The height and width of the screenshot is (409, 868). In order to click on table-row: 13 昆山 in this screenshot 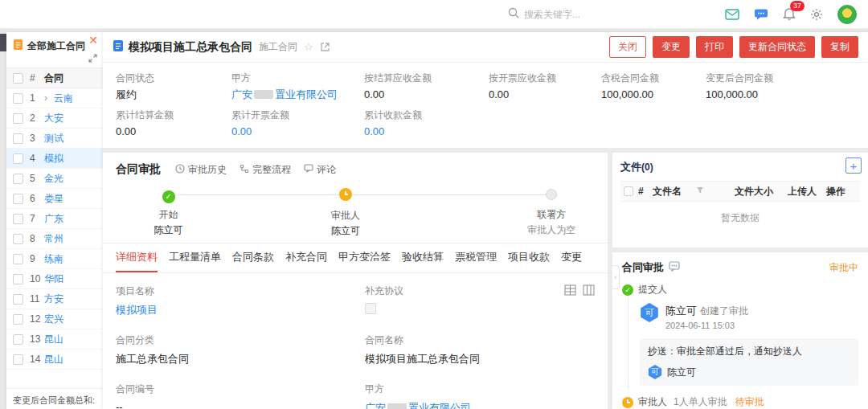, I will do `click(55, 339)`.